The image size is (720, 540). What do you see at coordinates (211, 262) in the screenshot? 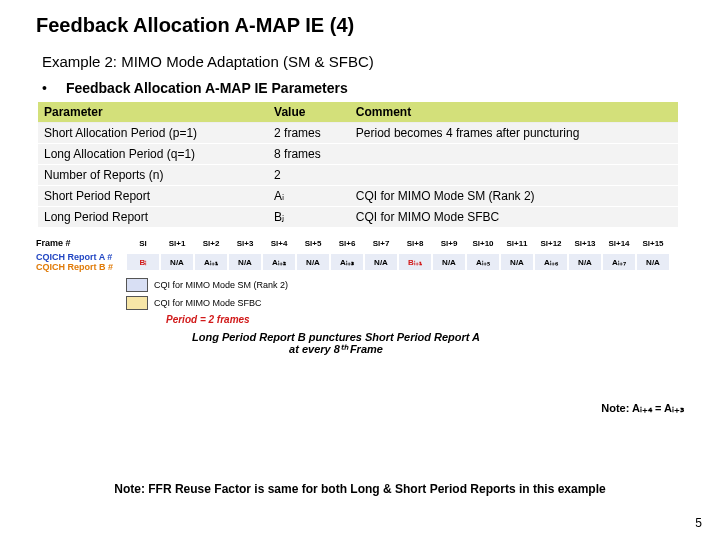
I see `report-cell: Aᵢ₊₁` at bounding box center [211, 262].